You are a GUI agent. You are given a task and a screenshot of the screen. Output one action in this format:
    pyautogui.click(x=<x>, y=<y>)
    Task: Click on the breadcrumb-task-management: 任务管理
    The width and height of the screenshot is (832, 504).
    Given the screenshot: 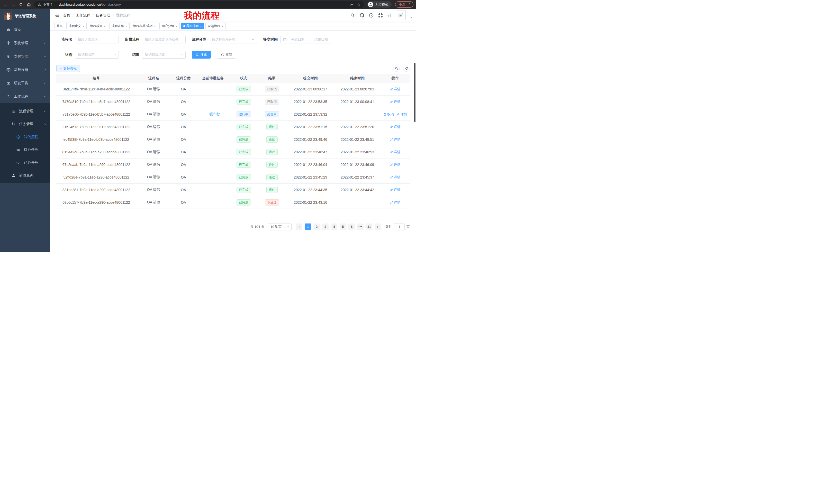 What is the action you would take?
    pyautogui.click(x=106, y=16)
    